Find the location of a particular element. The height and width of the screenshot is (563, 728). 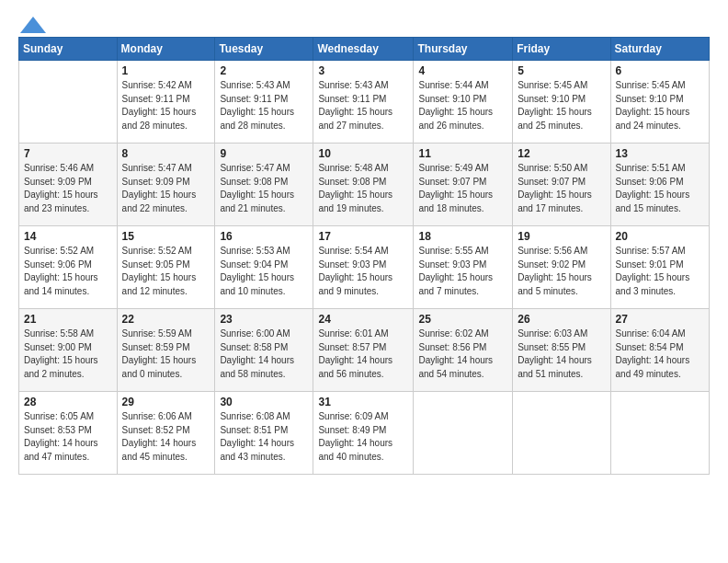

day-info: Sunrise: 5:47 AM Sunset: 9:09 PM Dayligh… is located at coordinates (166, 189).